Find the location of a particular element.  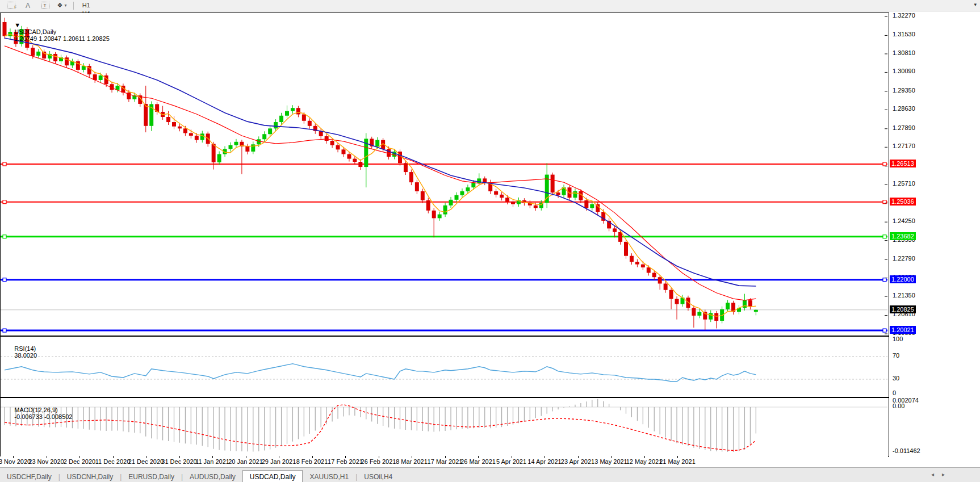

tab-eurusd: EURUSD,Daily is located at coordinates (151, 477).